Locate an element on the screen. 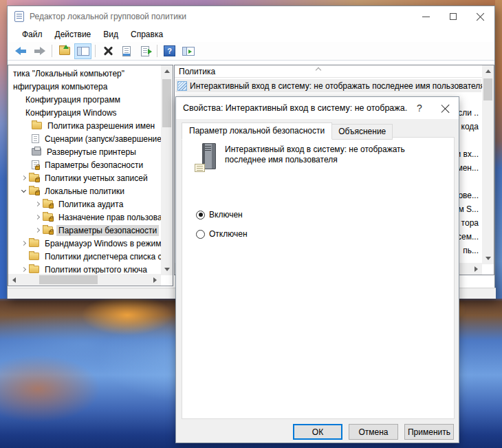 The height and width of the screenshot is (448, 502). clipped-policy-label: м S... is located at coordinates (468, 209).